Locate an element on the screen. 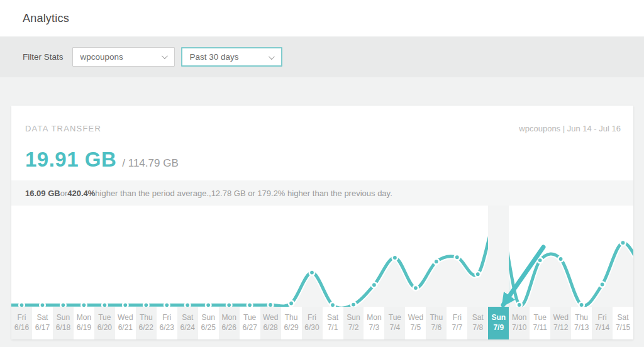 This screenshot has width=644, height=347. page-header: Analytics is located at coordinates (322, 18).